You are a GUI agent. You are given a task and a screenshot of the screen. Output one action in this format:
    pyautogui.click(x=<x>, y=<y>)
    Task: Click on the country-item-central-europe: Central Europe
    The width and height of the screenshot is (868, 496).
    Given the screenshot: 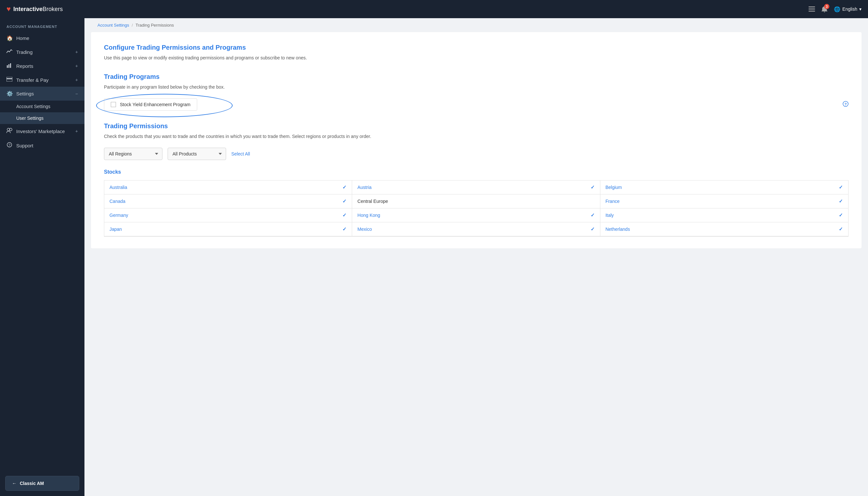 What is the action you would take?
    pyautogui.click(x=476, y=202)
    